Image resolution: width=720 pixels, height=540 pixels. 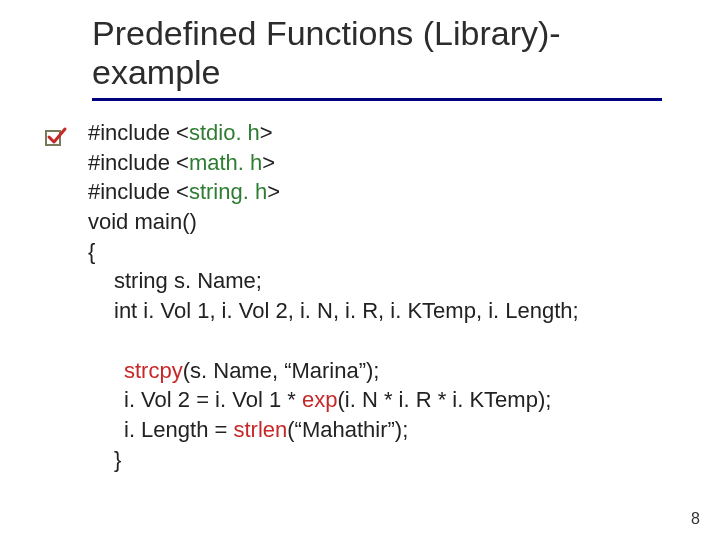 What do you see at coordinates (154, 370) in the screenshot?
I see `fn-strcpy: strcpy` at bounding box center [154, 370].